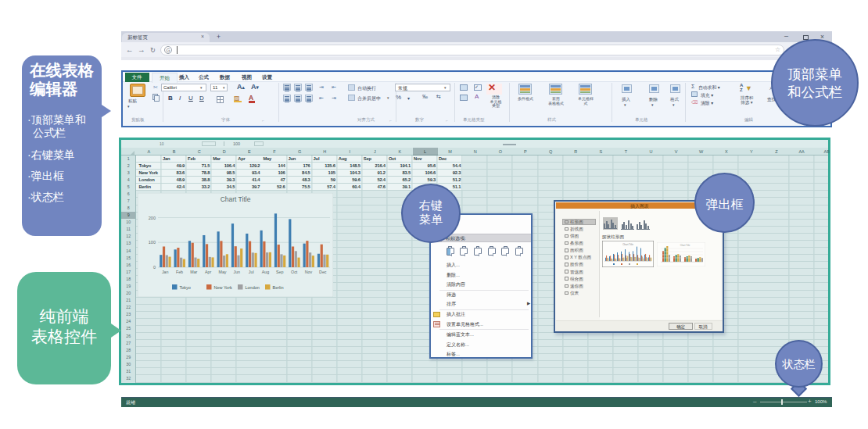 The width and height of the screenshot is (868, 429). Describe the element at coordinates (278, 287) in the screenshot. I see `svg-text: Berlin` at that location.